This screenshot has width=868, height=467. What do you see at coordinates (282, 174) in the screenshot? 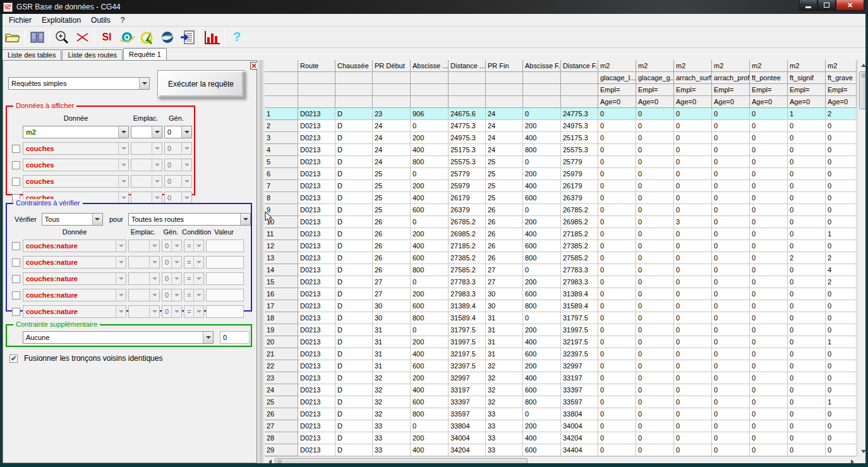
I see `table-cell: 6` at bounding box center [282, 174].